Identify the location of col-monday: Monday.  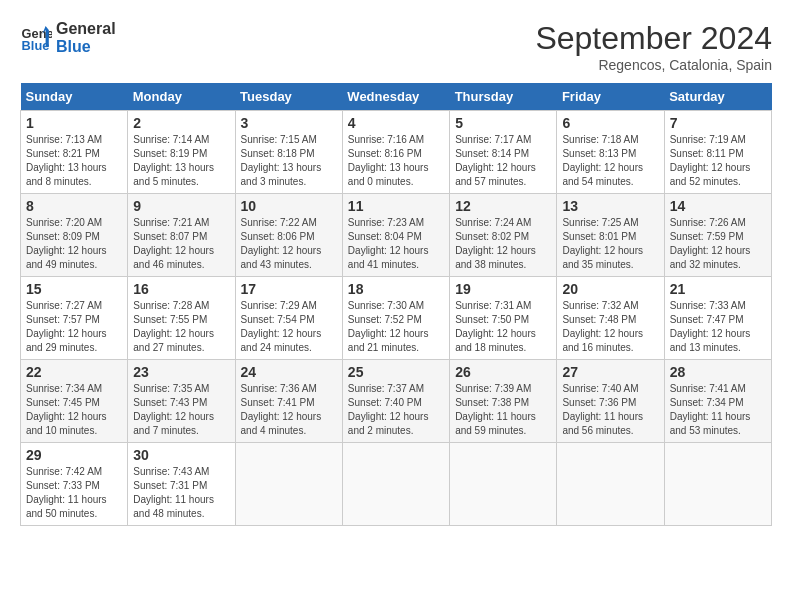
(182, 97).